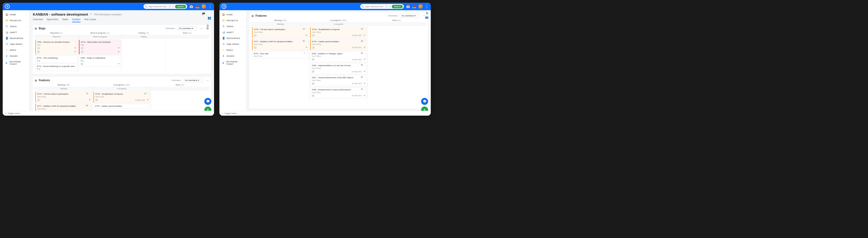 The image size is (868, 238). Describe the element at coordinates (232, 14) in the screenshot. I see `sidebar-item-home: 🏠HOME›` at that location.